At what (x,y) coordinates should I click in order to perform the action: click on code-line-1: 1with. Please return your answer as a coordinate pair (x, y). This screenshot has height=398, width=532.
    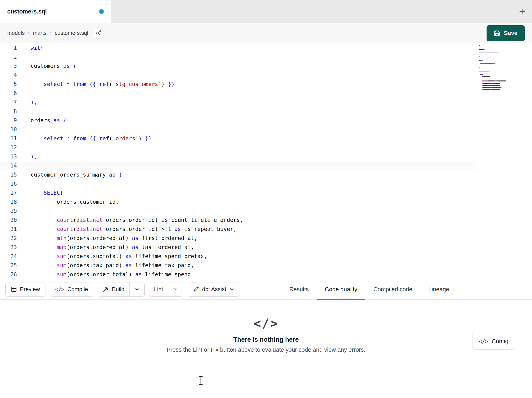
    Looking at the image, I should click on (238, 48).